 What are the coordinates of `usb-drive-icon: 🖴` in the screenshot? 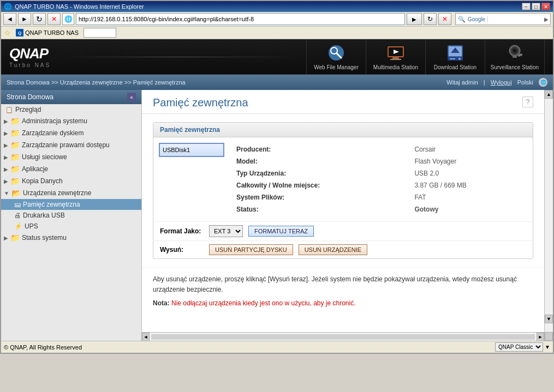 It's located at (17, 204).